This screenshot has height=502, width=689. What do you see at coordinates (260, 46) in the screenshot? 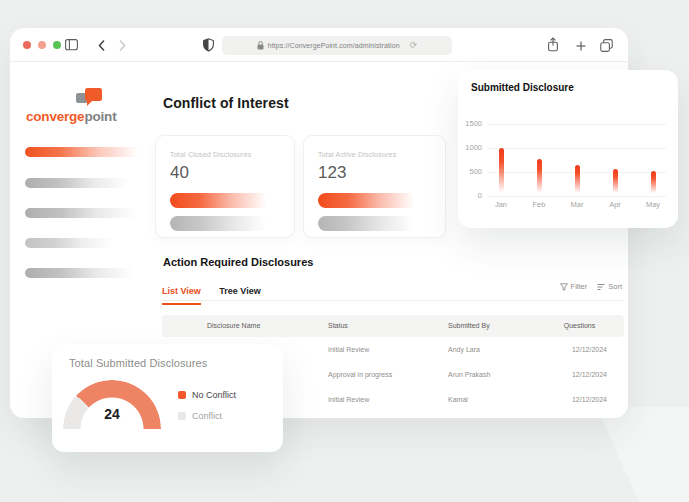
I see `lock-icon` at bounding box center [260, 46].